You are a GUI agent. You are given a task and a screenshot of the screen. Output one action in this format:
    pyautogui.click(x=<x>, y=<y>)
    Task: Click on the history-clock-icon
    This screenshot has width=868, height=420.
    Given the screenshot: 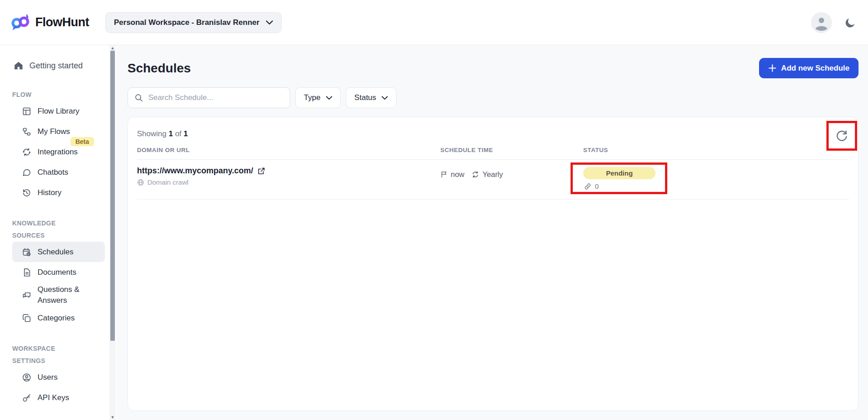 What is the action you would take?
    pyautogui.click(x=26, y=193)
    